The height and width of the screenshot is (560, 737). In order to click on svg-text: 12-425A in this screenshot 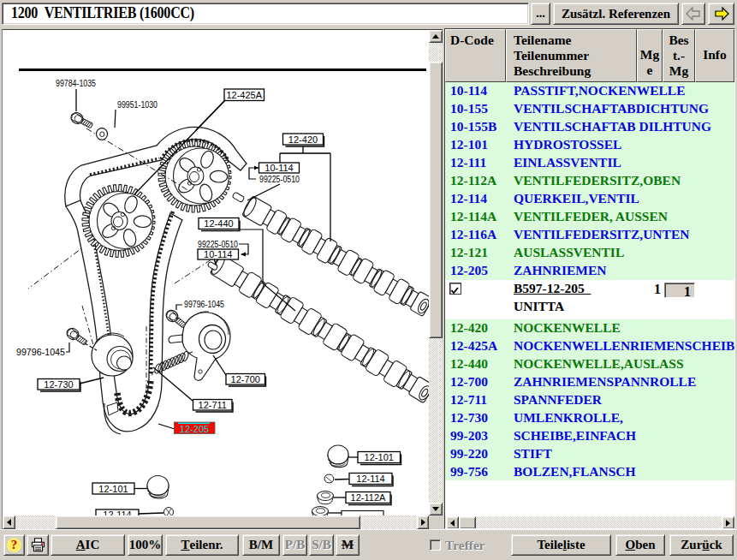, I will do `click(244, 95)`.